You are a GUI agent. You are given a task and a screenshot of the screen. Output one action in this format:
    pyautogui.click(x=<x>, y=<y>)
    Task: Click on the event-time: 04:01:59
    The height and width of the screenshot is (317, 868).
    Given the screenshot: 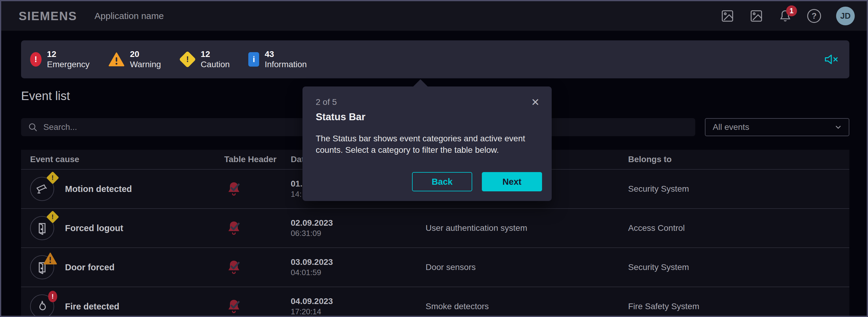 What is the action you would take?
    pyautogui.click(x=358, y=272)
    